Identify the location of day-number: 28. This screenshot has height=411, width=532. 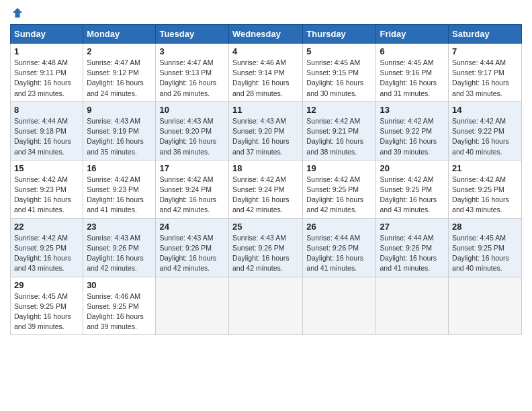
(485, 227).